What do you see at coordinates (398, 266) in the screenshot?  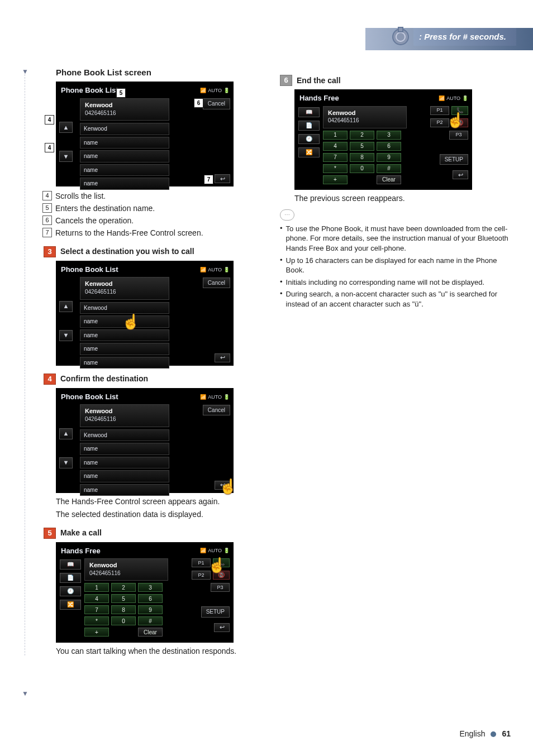 I see `note-text: Up to 16 characters can be displayed for…` at bounding box center [398, 266].